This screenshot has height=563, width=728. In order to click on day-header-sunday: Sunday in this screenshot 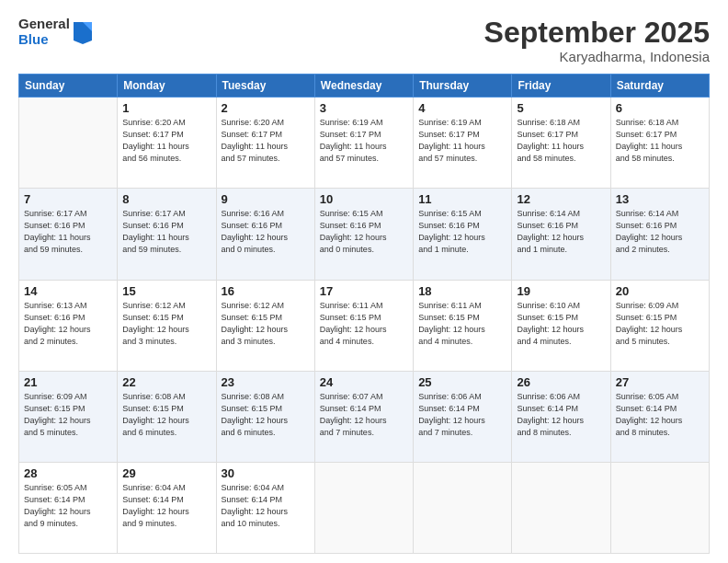, I will do `click(68, 86)`.